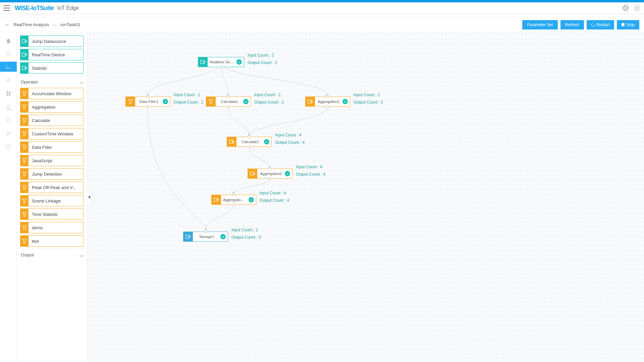 The width and height of the screenshot is (644, 362). Describe the element at coordinates (52, 94) in the screenshot. I see `palette-operator-item: Accumulate Window` at that location.